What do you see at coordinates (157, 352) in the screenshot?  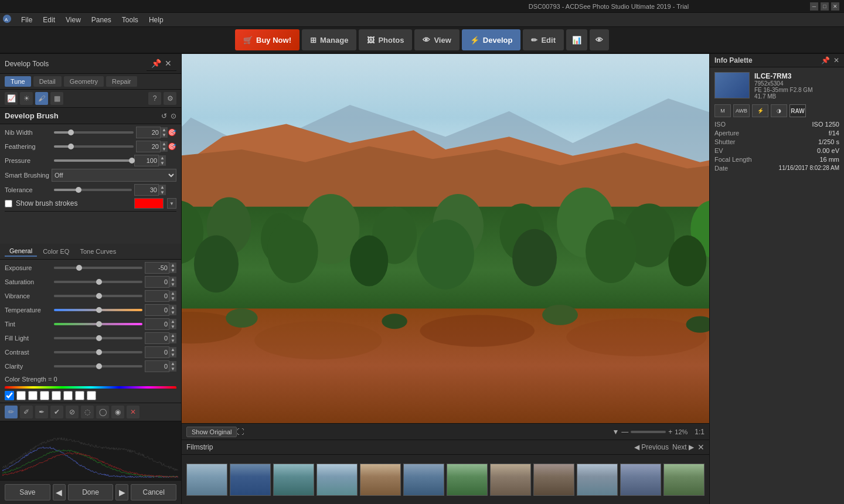 I see `contrast-input` at bounding box center [157, 352].